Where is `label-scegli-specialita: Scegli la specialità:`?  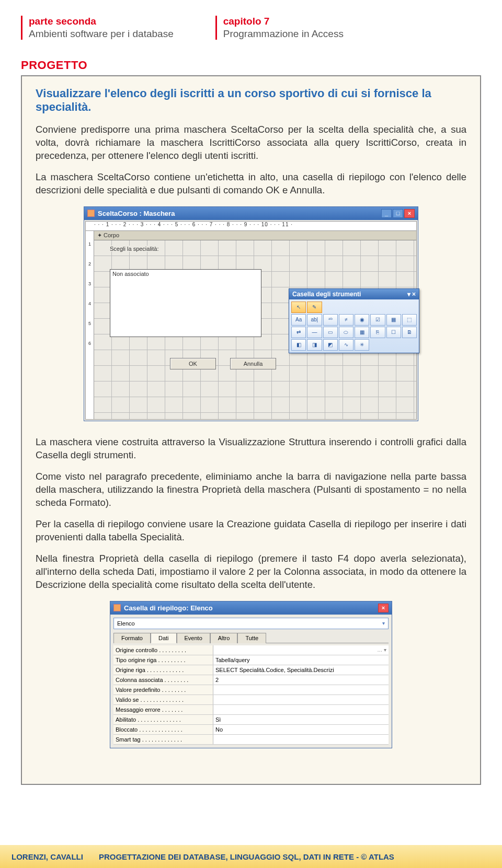
label-scegli-specialita: Scegli la specialità: is located at coordinates (134, 249).